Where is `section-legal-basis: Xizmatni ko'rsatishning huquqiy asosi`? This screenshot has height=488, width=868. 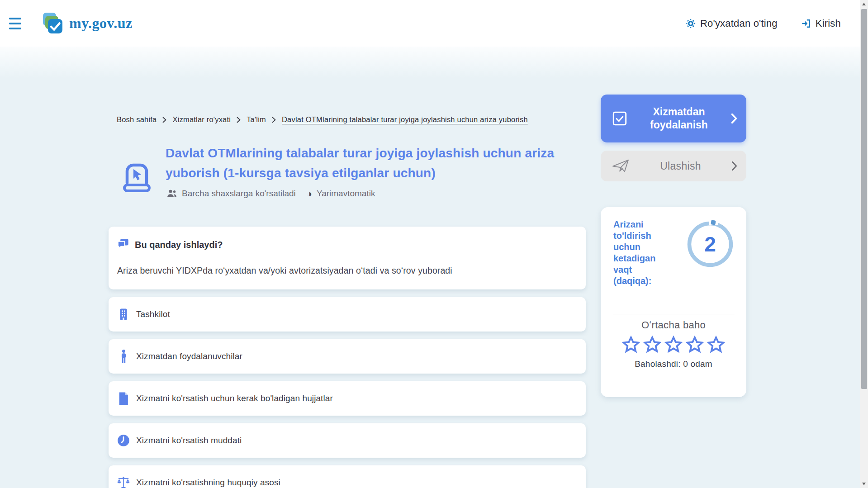 section-legal-basis: Xizmatni ko'rsatishning huquqiy asosi is located at coordinates (347, 477).